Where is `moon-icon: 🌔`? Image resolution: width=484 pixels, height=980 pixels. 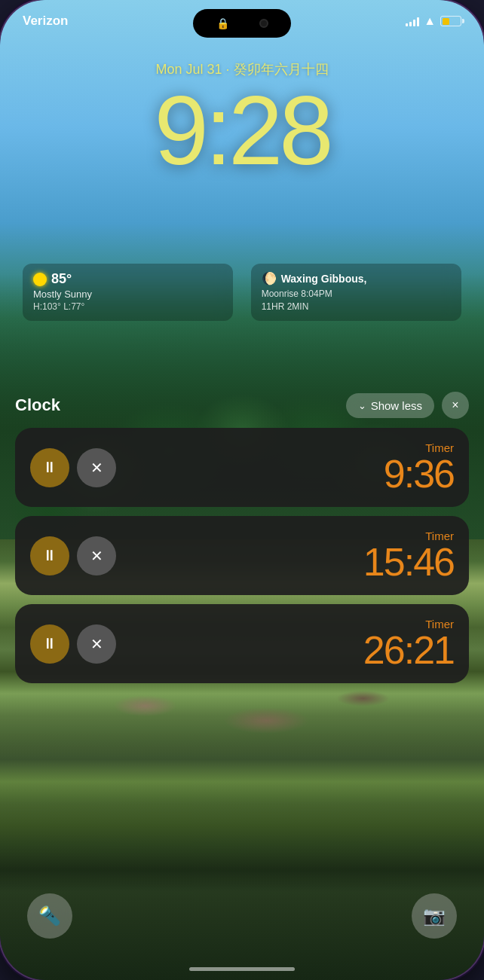
moon-icon: 🌔 is located at coordinates (269, 279).